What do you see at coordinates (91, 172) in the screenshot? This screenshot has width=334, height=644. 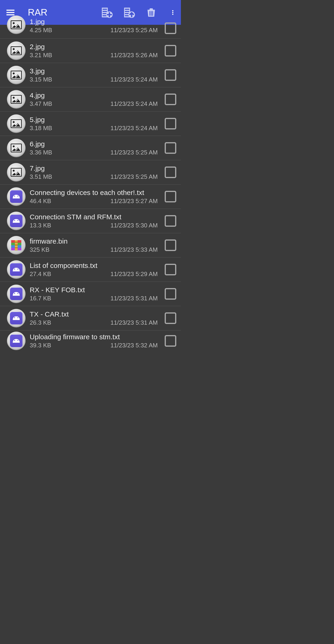 I see `file-row: 7.jpg3.51 MB11/23/23 5:25 AM` at bounding box center [91, 172].